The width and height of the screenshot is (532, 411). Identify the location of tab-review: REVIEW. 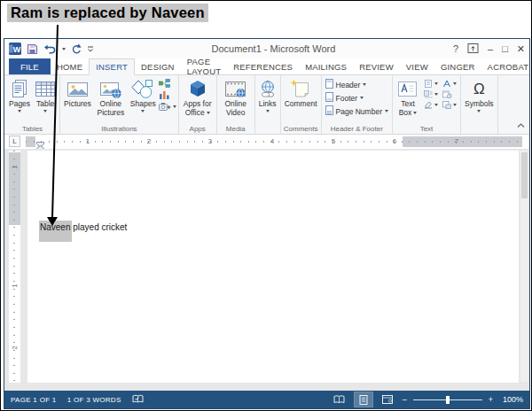
(376, 66).